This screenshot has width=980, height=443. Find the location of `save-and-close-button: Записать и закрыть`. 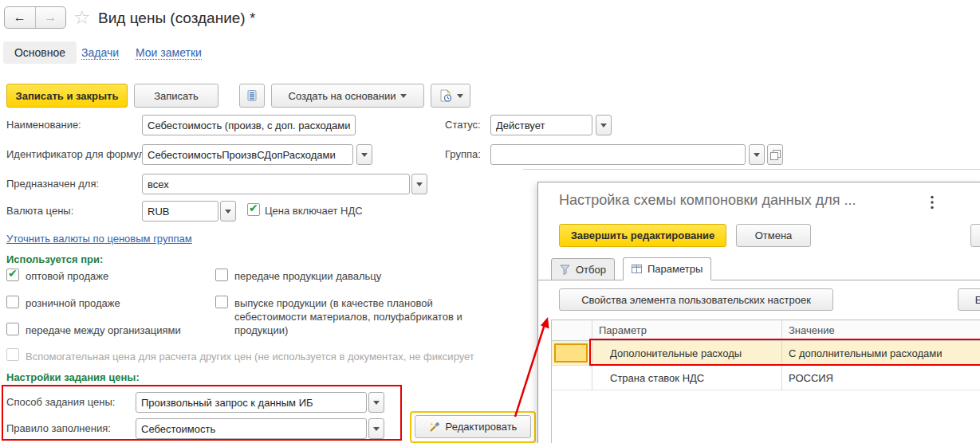

save-and-close-button: Записать и закрыть is located at coordinates (67, 96).